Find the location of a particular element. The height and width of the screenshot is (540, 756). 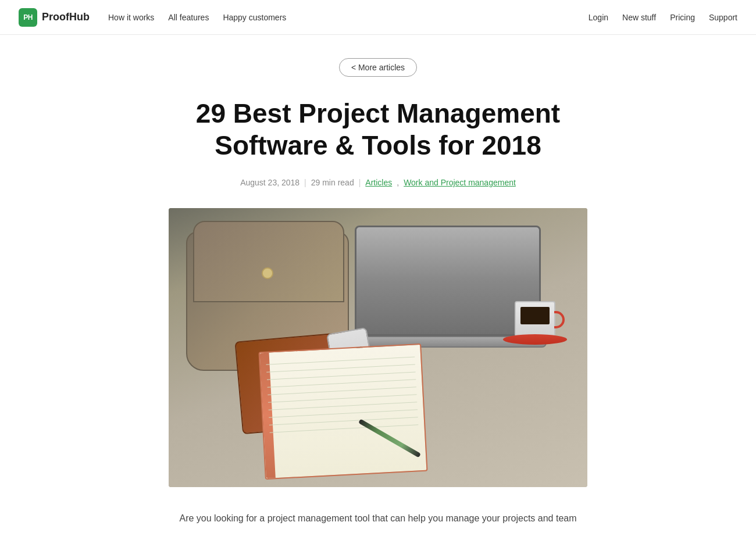

nav-left-links: How it works All features Happy customer… is located at coordinates (197, 17).